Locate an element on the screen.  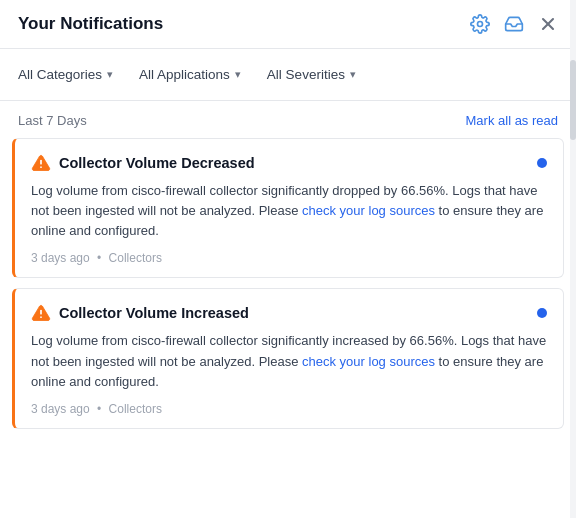
notification-header: Collector Volume Increased is located at coordinates (289, 313).